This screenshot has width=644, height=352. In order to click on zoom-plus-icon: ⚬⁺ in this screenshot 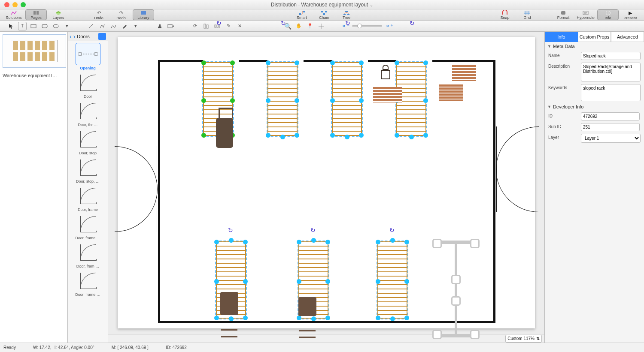, I will do `click(389, 26)`.